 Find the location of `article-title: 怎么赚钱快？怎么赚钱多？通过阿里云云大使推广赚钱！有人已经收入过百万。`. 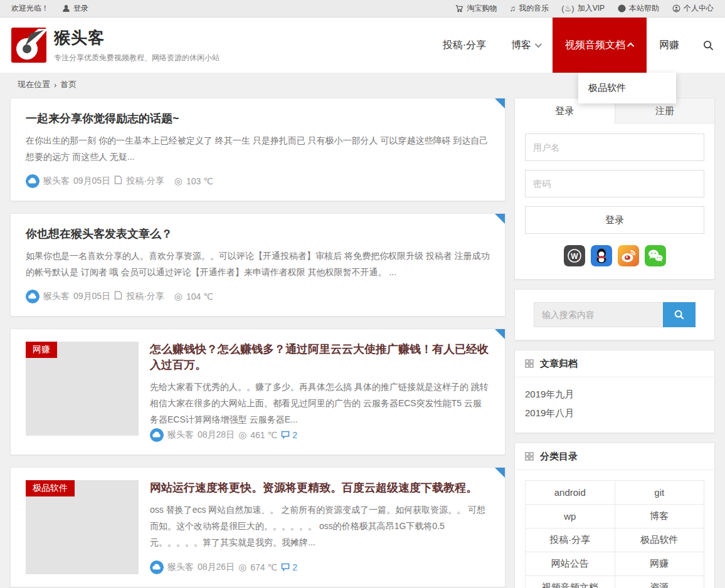

article-title: 怎么赚钱快？怎么赚钱多？通过阿里云云大使推广赚钱！有人已经收入过百万。 is located at coordinates (320, 357).